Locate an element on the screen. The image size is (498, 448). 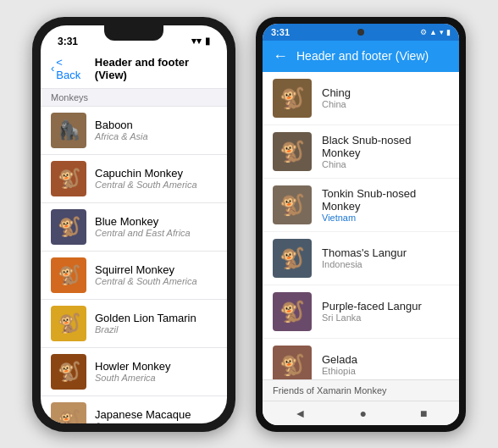
item-region: Japan is located at coordinates (142, 422).